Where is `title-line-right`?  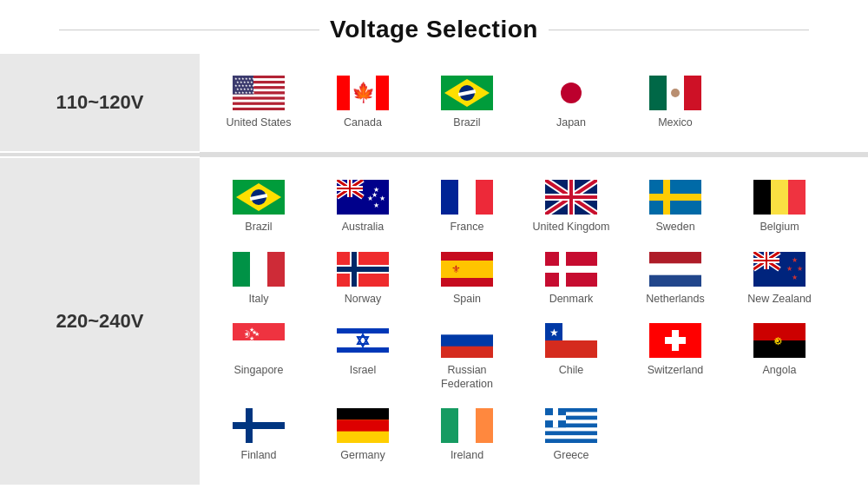
title-line-right is located at coordinates (679, 30).